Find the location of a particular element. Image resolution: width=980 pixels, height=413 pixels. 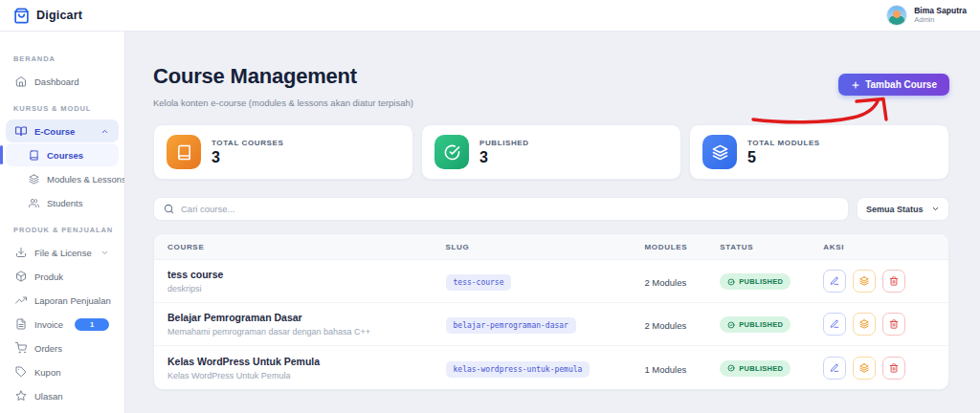

trending-up-icon is located at coordinates (21, 300).